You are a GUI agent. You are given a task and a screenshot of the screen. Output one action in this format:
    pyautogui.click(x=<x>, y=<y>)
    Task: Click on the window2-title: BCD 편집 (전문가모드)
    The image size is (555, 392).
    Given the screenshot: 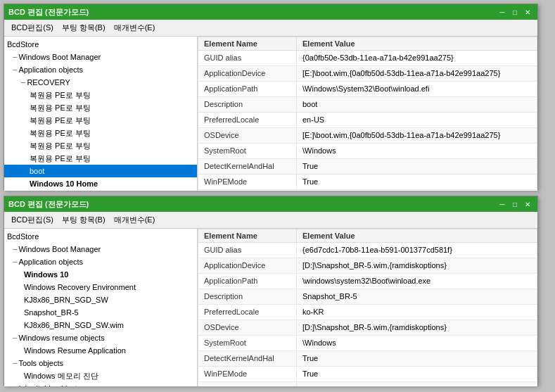 What is the action you would take?
    pyautogui.click(x=49, y=204)
    